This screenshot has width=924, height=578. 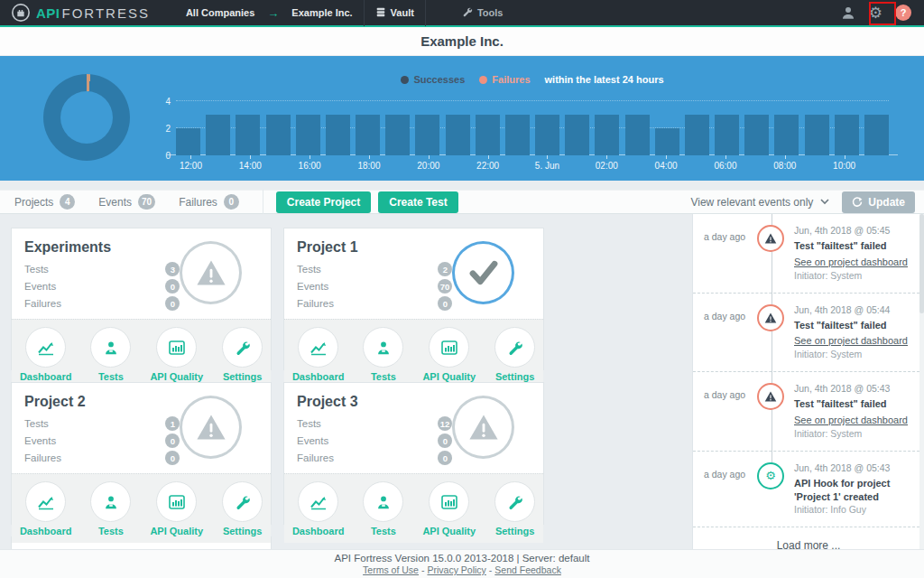 I want to click on settings-wrench-icon, so click(x=242, y=347).